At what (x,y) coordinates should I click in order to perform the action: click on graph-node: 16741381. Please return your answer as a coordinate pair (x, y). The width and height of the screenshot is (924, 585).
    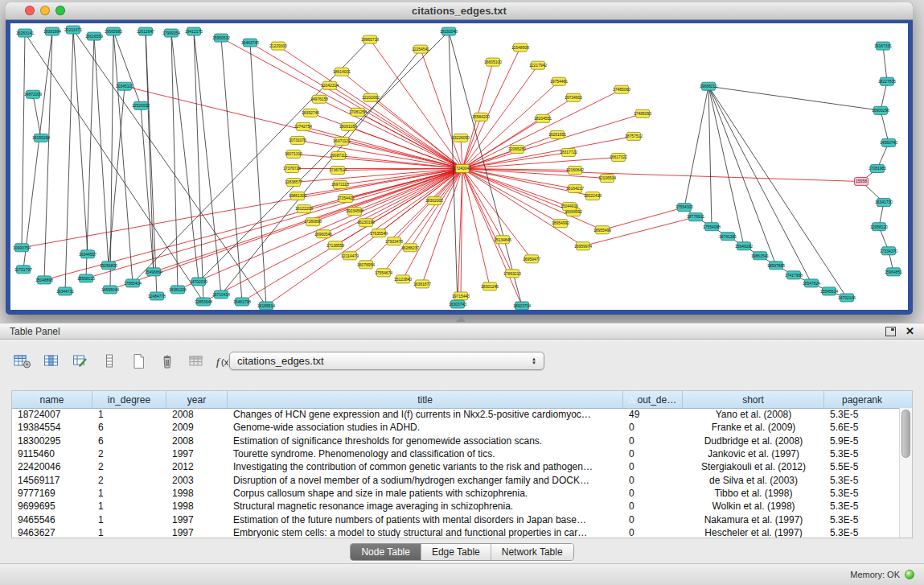
    Looking at the image, I should click on (728, 237).